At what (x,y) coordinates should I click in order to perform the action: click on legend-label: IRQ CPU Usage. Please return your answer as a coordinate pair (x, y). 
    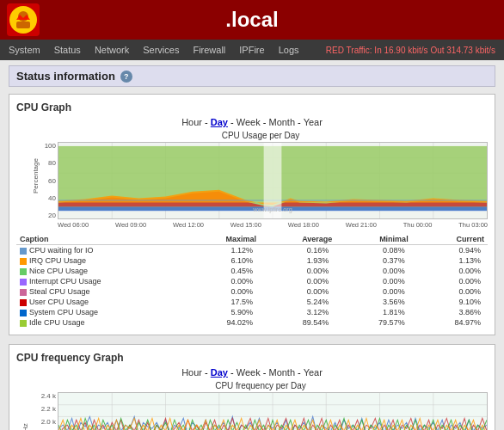
    Looking at the image, I should click on (100, 261).